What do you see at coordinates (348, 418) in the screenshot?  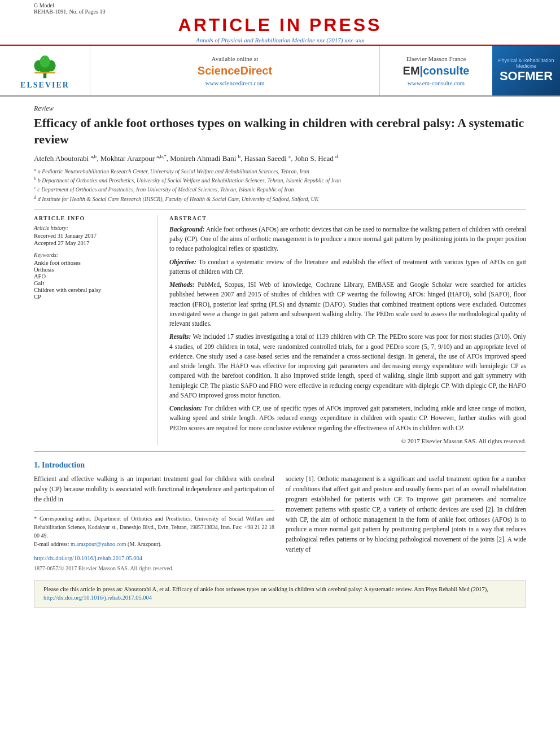 I see `abstract-conclusion: Conclusion: For children with CP, use of…` at bounding box center [348, 418].